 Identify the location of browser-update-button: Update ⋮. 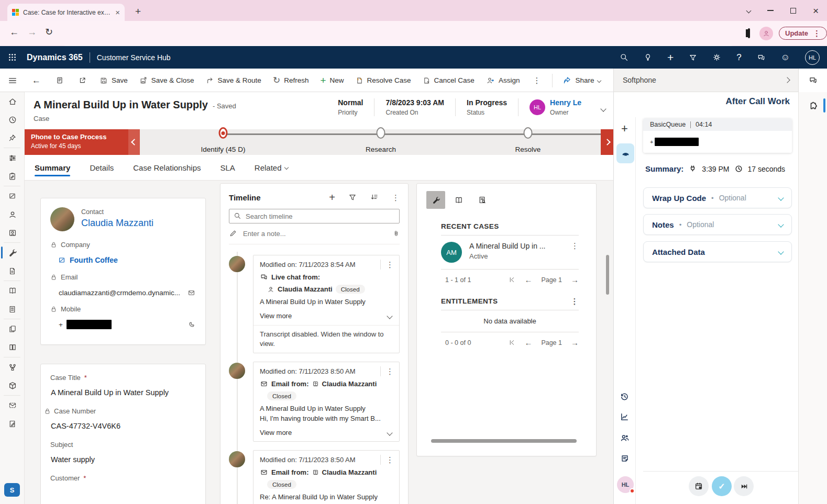
(803, 33).